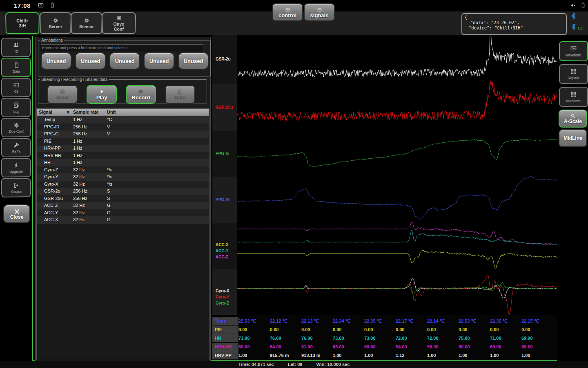 This screenshot has width=588, height=368. I want to click on sidebar-item-cli: Cli, so click(16, 88).